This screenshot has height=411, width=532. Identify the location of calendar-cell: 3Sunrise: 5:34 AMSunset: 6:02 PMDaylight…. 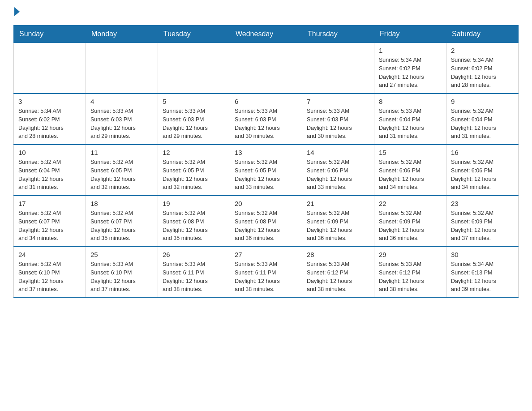
(50, 119).